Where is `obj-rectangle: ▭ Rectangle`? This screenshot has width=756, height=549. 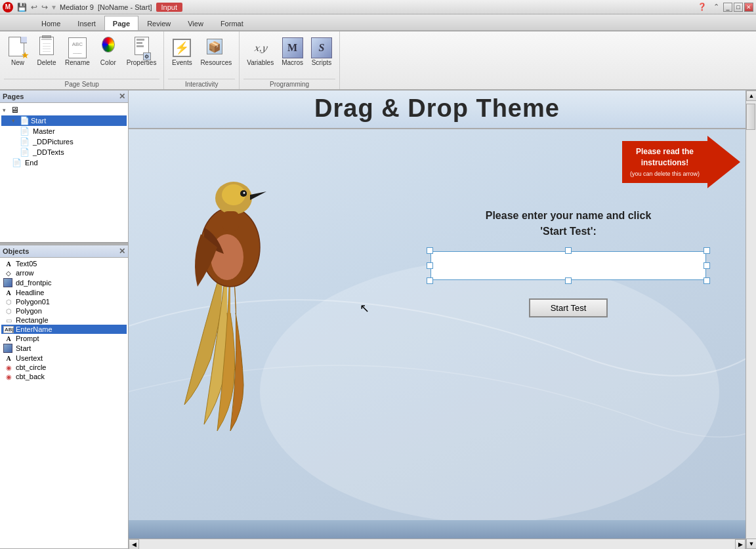 obj-rectangle: ▭ Rectangle is located at coordinates (64, 320).